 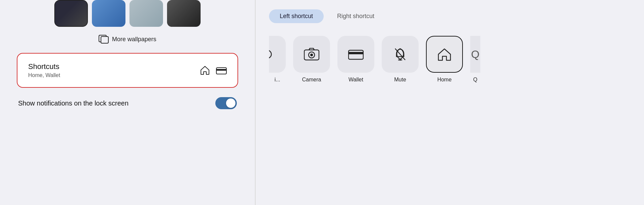 I want to click on notifications-label: Show notifications on the lock screen, so click(x=73, y=103).